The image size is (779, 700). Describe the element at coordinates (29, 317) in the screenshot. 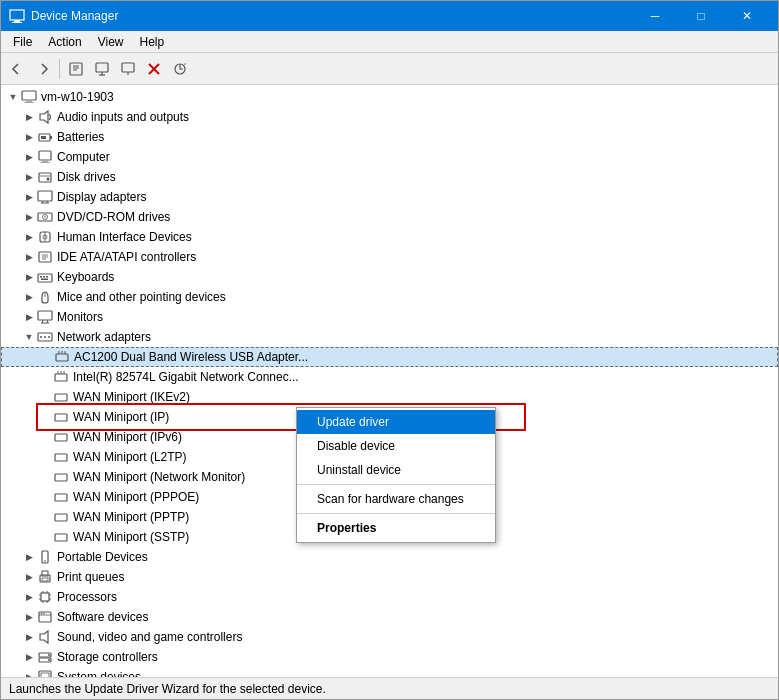

I see `monitors-expand: ▶` at that location.